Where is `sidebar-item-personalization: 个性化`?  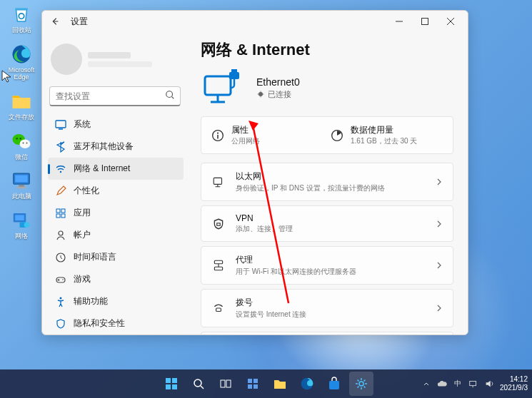
sidebar-item-personalization: 个性化 is located at coordinates (116, 191).